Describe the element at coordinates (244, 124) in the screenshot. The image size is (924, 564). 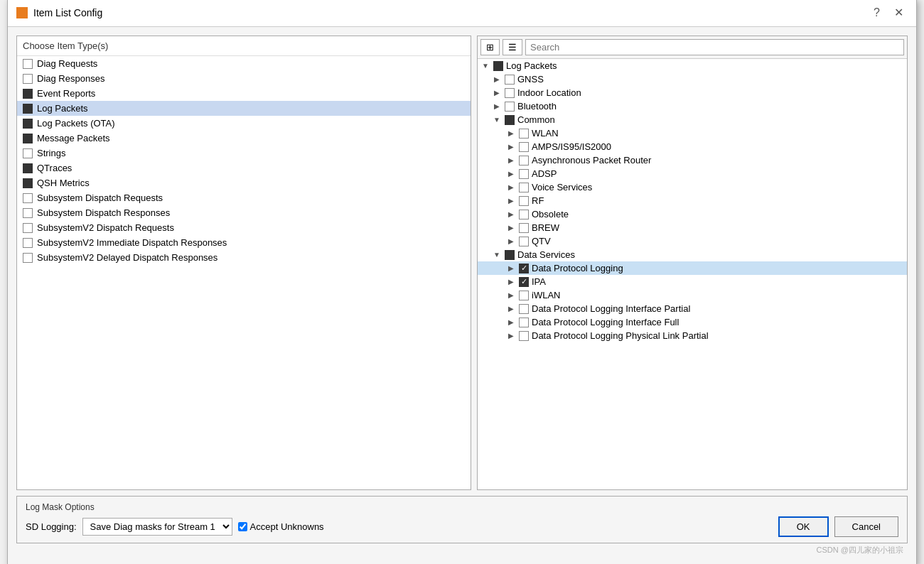
I see `list-item: Log Packets (OTA)` at that location.